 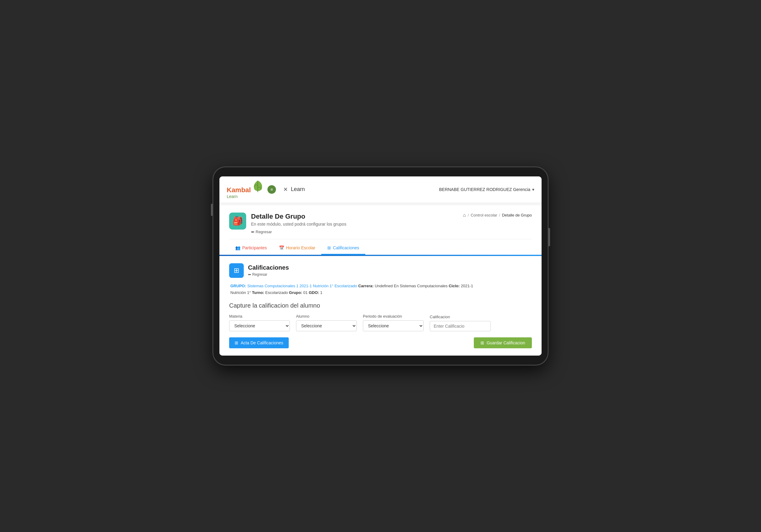 I want to click on calificacion-input, so click(x=460, y=326).